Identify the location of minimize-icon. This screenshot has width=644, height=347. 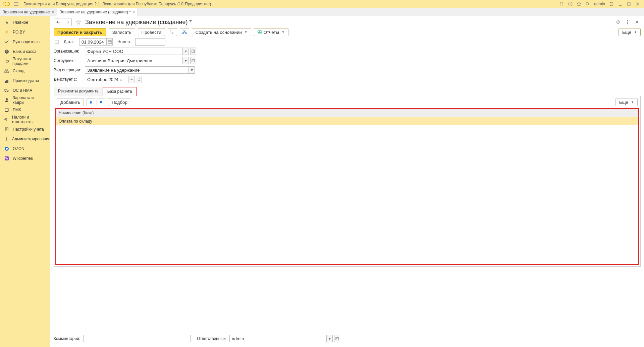
(620, 4).